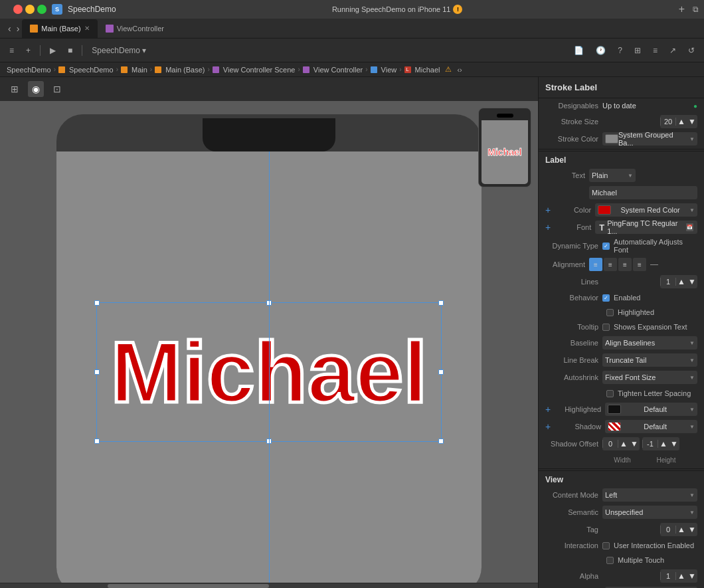 Image resolution: width=704 pixels, height=588 pixels. What do you see at coordinates (389, 70) in the screenshot?
I see `bc-view: View` at bounding box center [389, 70].